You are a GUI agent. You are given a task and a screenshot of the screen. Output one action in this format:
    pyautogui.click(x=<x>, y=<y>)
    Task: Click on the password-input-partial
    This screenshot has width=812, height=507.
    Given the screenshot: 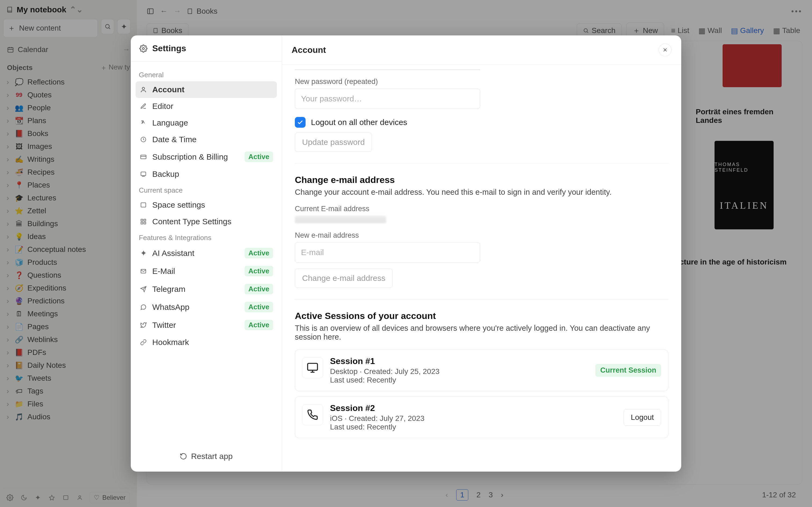 What is the action you would take?
    pyautogui.click(x=388, y=70)
    